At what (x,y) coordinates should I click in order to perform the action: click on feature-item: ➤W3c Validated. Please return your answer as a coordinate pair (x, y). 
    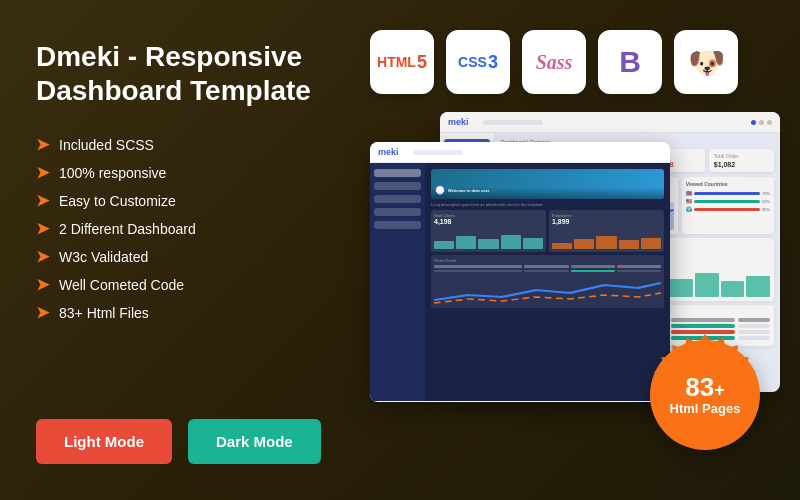
    Looking at the image, I should click on (180, 256).